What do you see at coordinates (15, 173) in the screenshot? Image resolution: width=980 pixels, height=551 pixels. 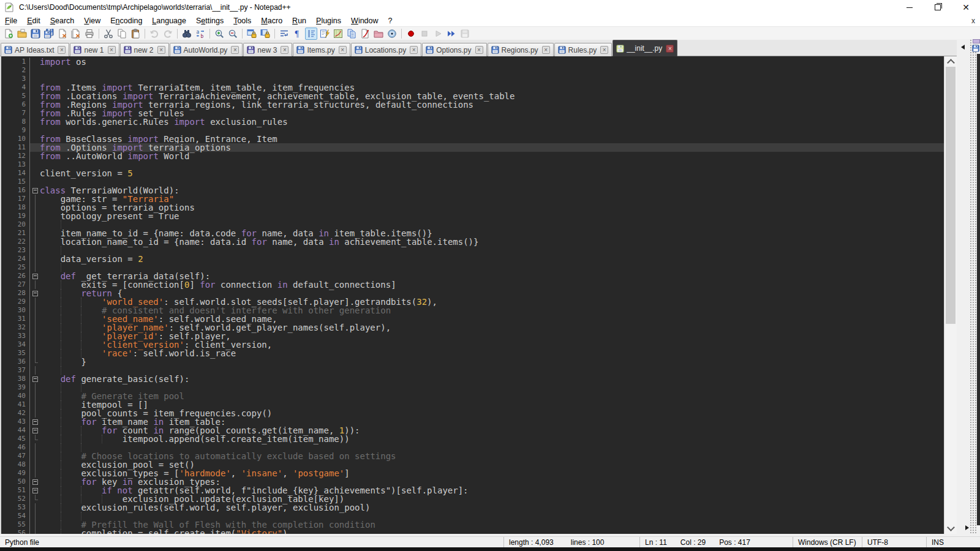 I see `line-number: 14` at bounding box center [15, 173].